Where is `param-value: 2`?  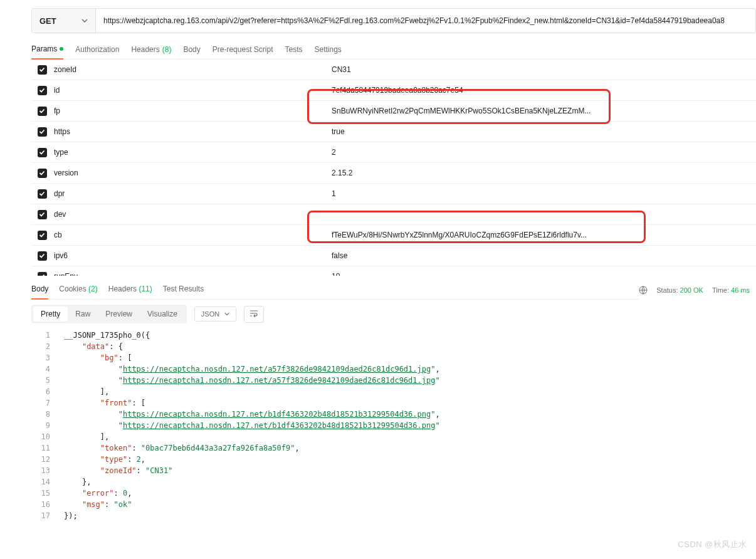
param-value: 2 is located at coordinates (540, 152).